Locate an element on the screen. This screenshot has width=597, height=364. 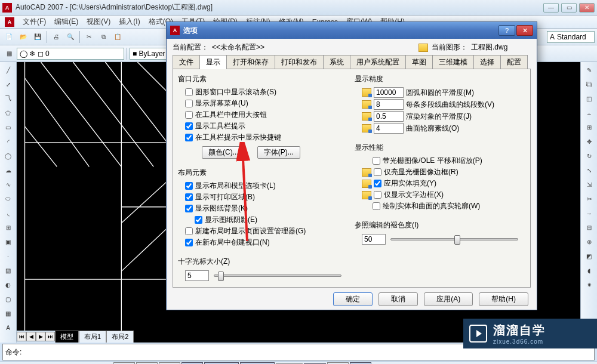
line-icon: ╱ is located at coordinates (8, 70).